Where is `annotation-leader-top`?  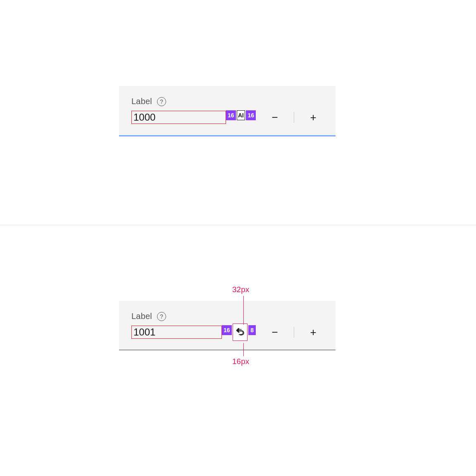
annotation-leader-top is located at coordinates (244, 310).